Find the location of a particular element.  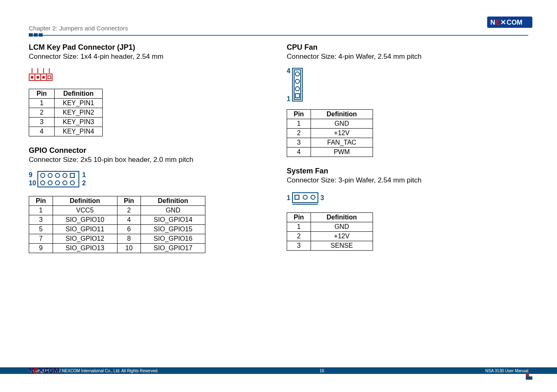

table-row: 4PWM is located at coordinates (330, 152).